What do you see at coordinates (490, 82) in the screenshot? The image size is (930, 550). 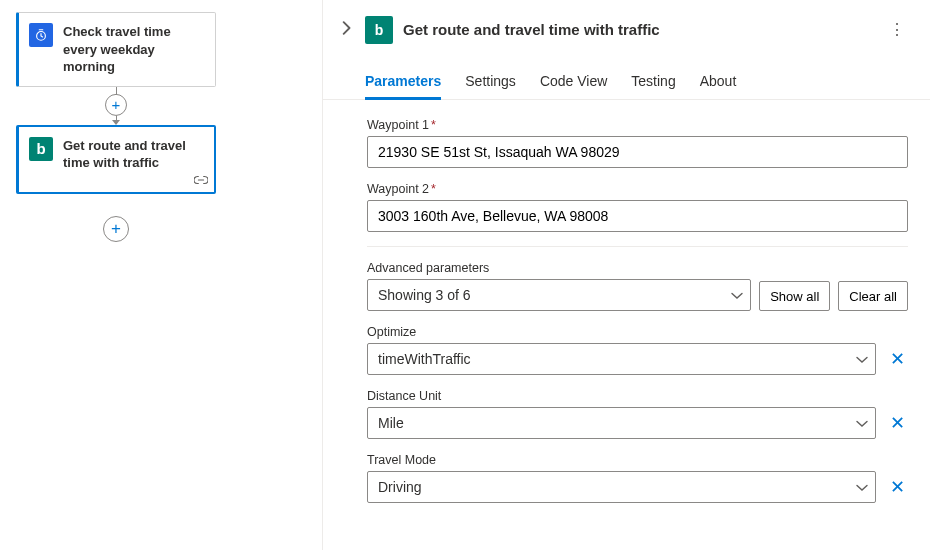 I see `tab-settings: Settings` at bounding box center [490, 82].